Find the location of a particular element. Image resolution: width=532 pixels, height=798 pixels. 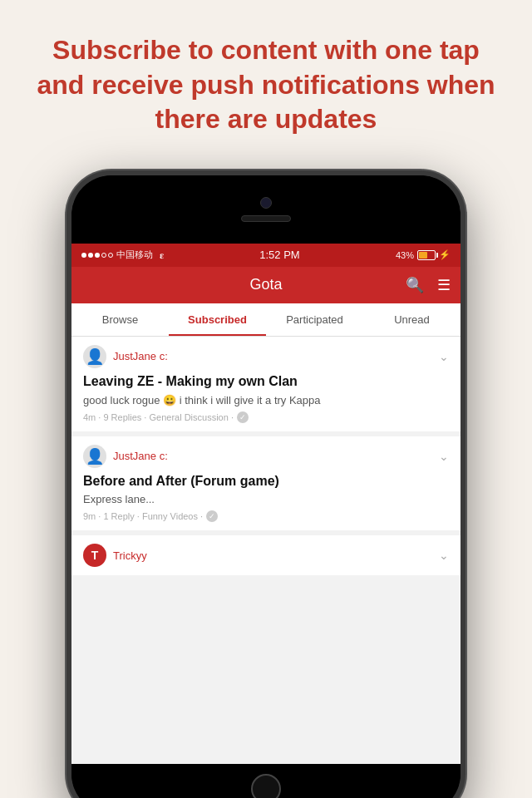

chevron-down-icon-3: ⌄ is located at coordinates (444, 555).